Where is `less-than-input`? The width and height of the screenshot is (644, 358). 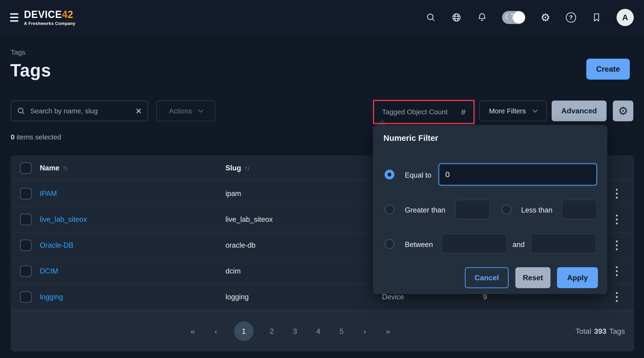 less-than-input is located at coordinates (580, 209).